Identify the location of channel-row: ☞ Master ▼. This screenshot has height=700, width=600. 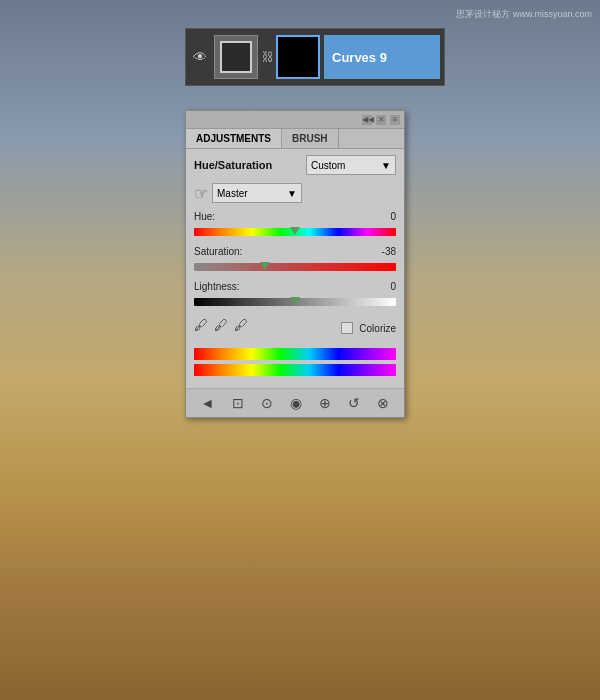
(295, 193).